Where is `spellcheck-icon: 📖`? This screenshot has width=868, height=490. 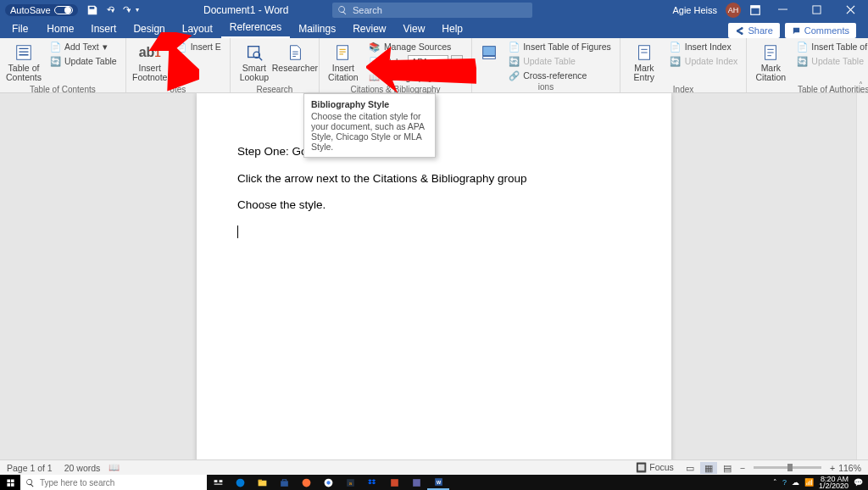
spellcheck-icon: 📖 is located at coordinates (114, 468).